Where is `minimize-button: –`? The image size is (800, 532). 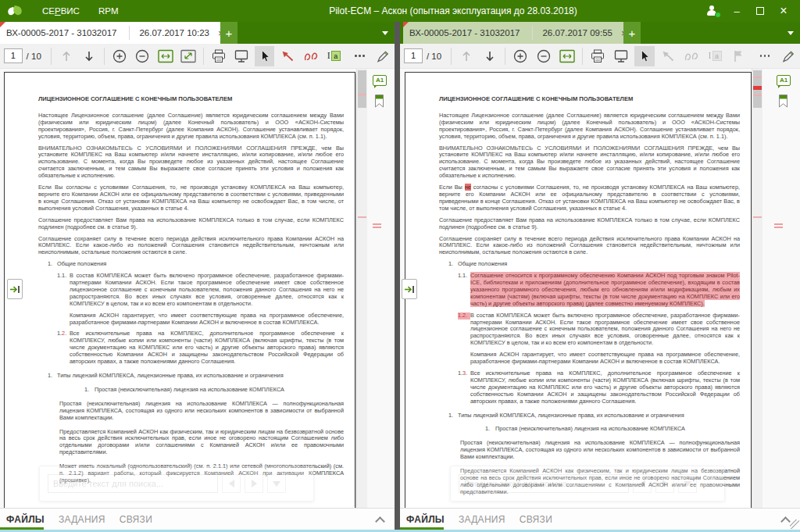 minimize-button: – is located at coordinates (737, 11).